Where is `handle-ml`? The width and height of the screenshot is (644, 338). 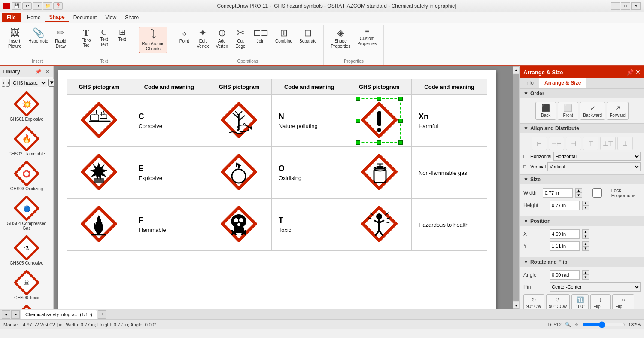
handle-ml is located at coordinates (358, 121).